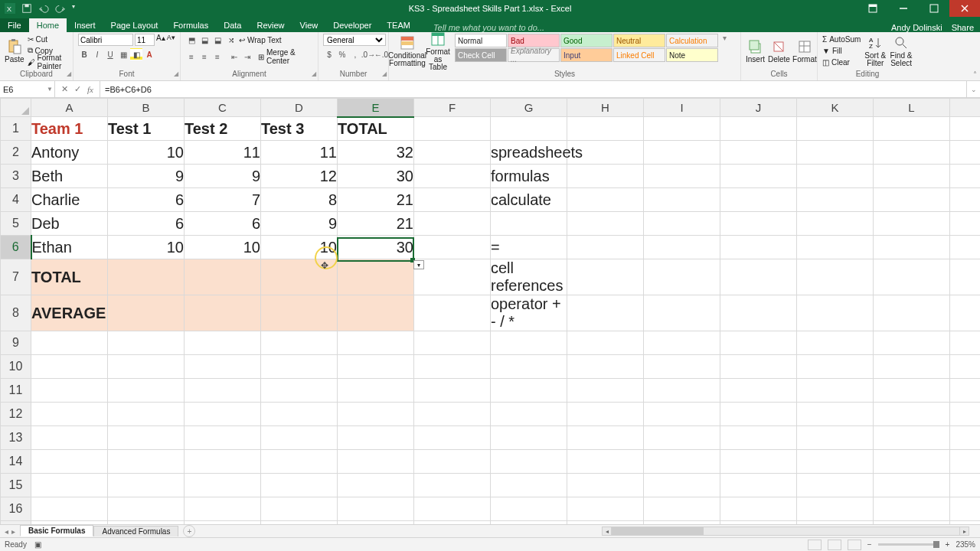  I want to click on tab-home: Home, so click(47, 25).